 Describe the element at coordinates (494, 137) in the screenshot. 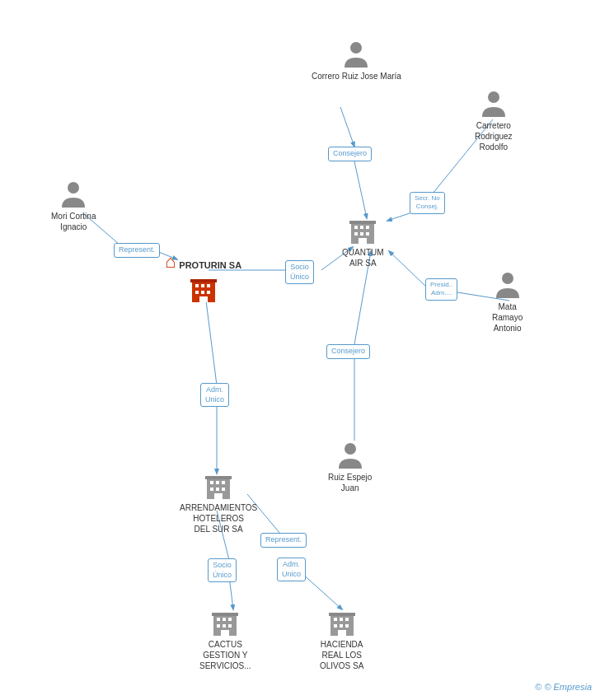

I see `label-carretero: CarreteroRodriguezRodolfo` at that location.